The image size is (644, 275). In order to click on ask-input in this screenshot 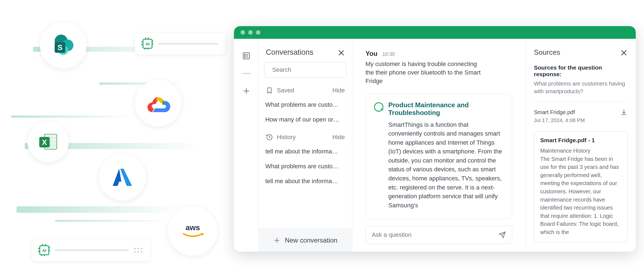, I will do `click(435, 235)`.